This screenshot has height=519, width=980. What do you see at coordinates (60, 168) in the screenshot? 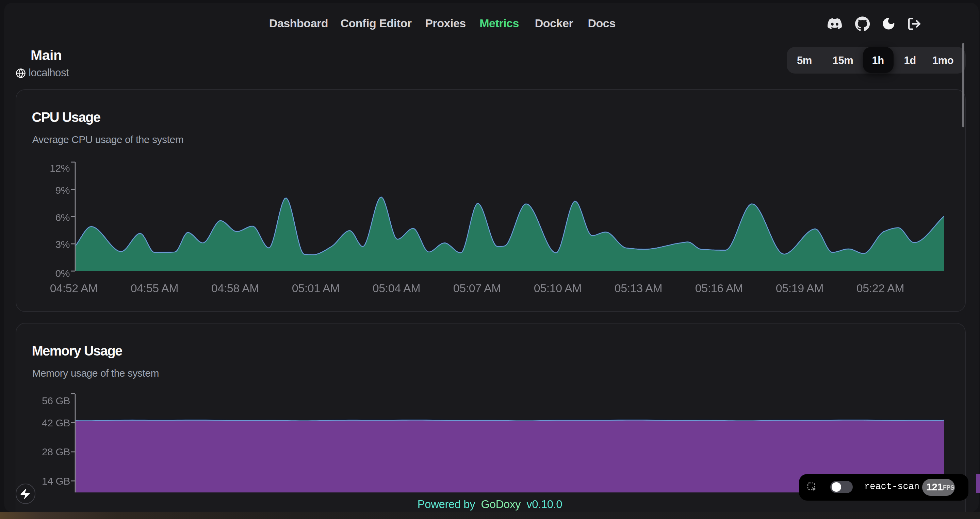
I see `svg-text: 12%` at bounding box center [60, 168].